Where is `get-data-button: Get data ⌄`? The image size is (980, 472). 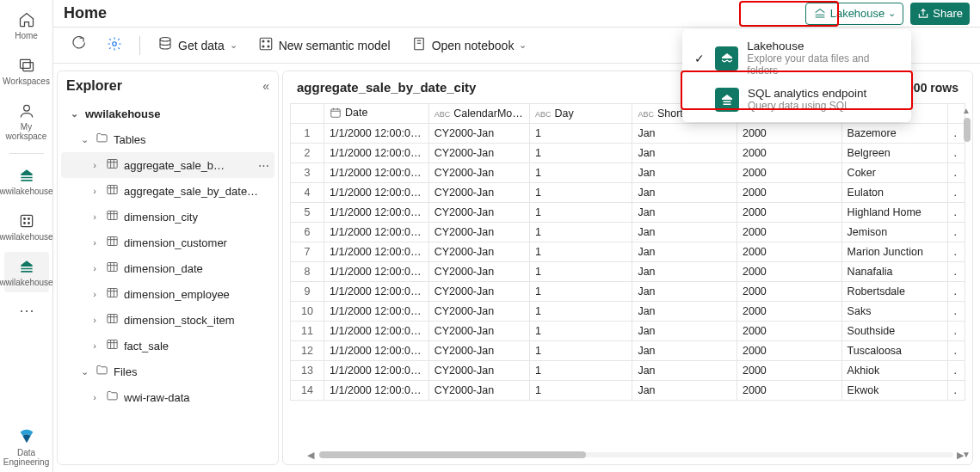 get-data-button: Get data ⌄ is located at coordinates (198, 46).